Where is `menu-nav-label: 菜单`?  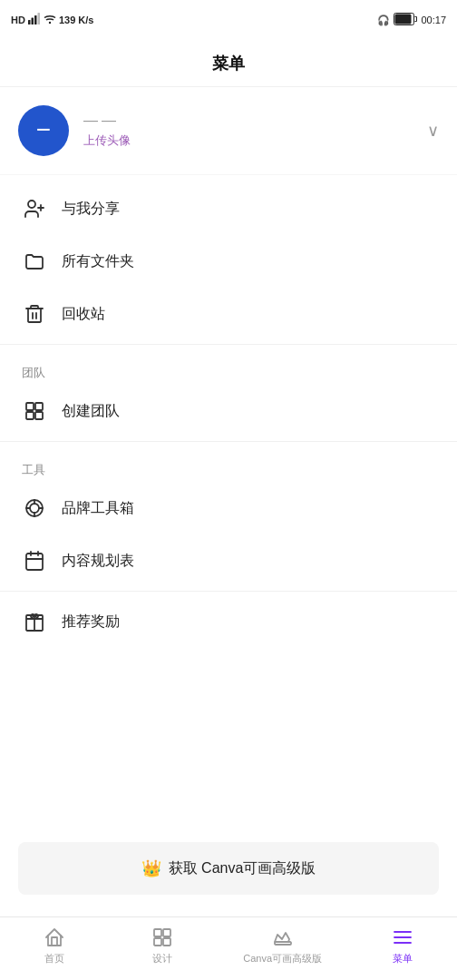
menu-nav-label: 菜单 is located at coordinates (403, 958).